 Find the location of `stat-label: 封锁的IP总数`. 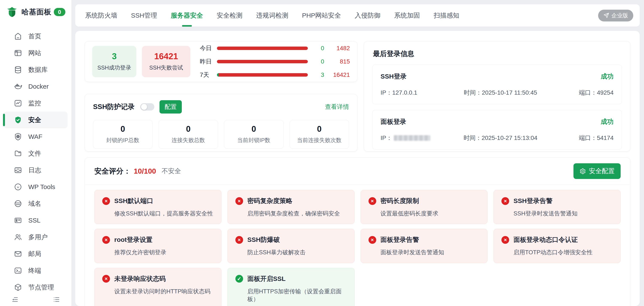

stat-label: 封锁的IP总数 is located at coordinates (122, 140).